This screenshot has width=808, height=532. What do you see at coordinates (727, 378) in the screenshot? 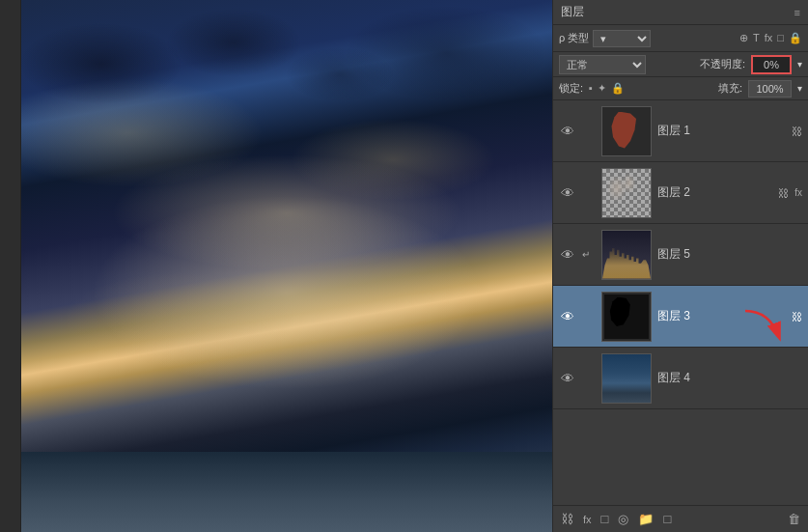
I see `layer4-info: 图层 4` at bounding box center [727, 378].